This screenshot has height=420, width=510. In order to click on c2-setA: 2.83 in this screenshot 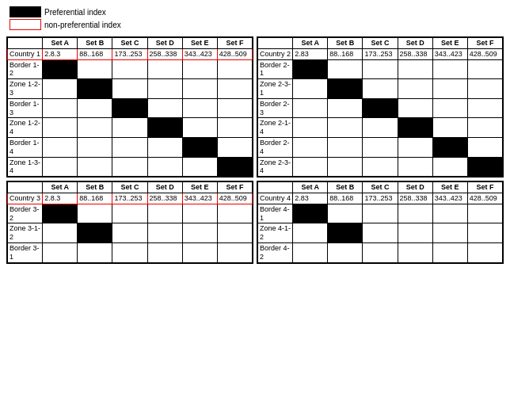, I will do `click(310, 54)`.